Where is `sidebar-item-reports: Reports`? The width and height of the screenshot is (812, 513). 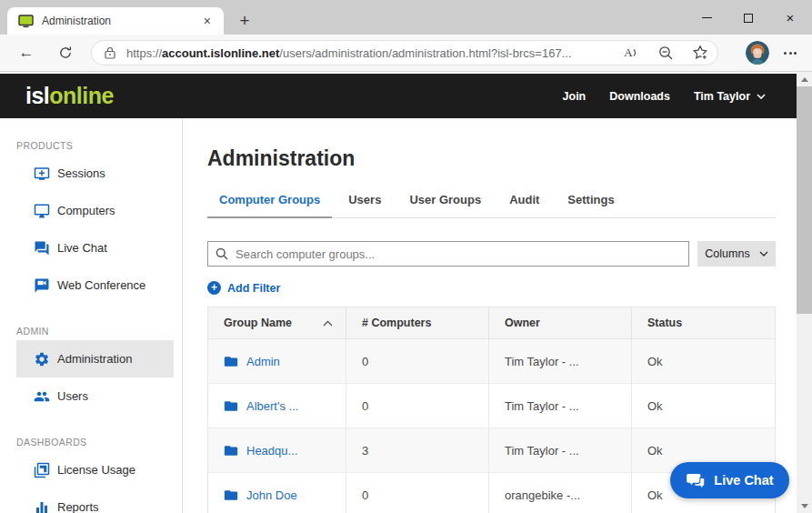
sidebar-item-reports: Reports is located at coordinates (95, 500).